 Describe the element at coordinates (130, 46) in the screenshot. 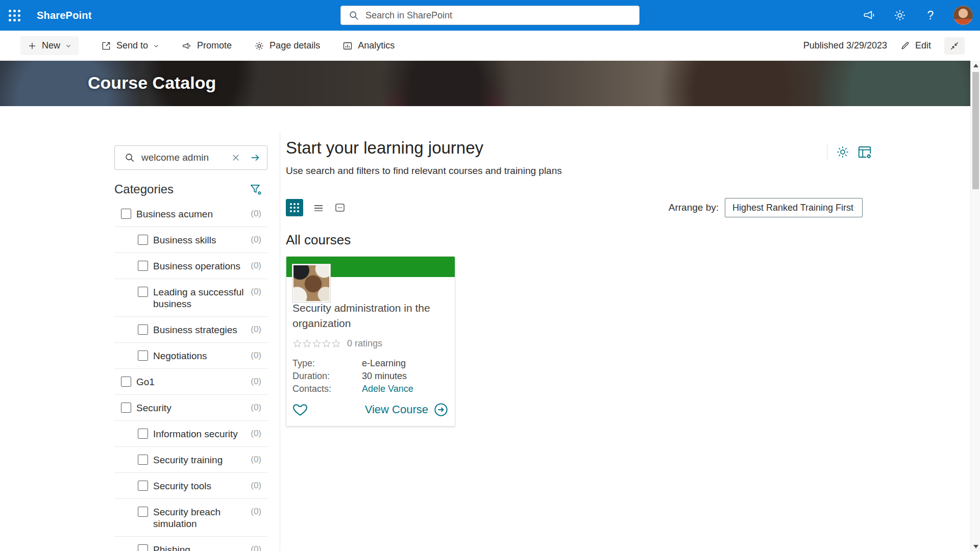

I see `send-to-button: Send to` at that location.